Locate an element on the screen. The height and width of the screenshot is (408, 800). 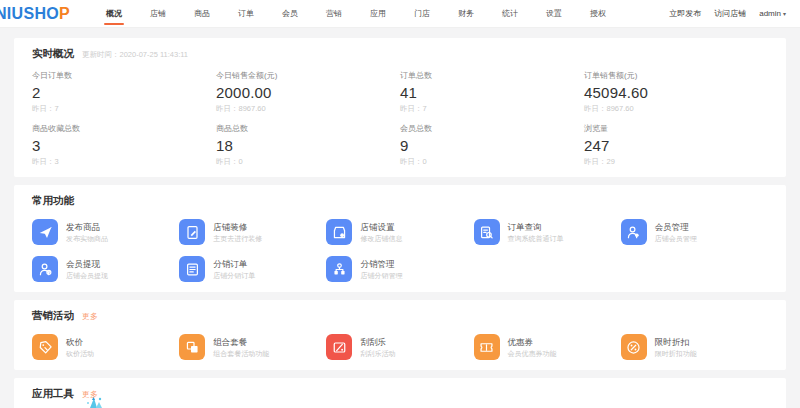
stat-value: 2 is located at coordinates (124, 92).